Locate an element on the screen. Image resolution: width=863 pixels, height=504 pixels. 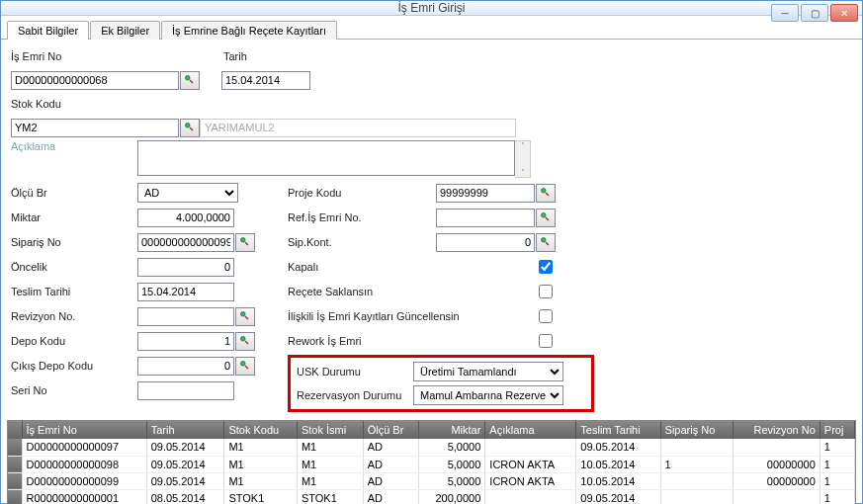
grid-header-proj: Proj is located at coordinates (836, 430).